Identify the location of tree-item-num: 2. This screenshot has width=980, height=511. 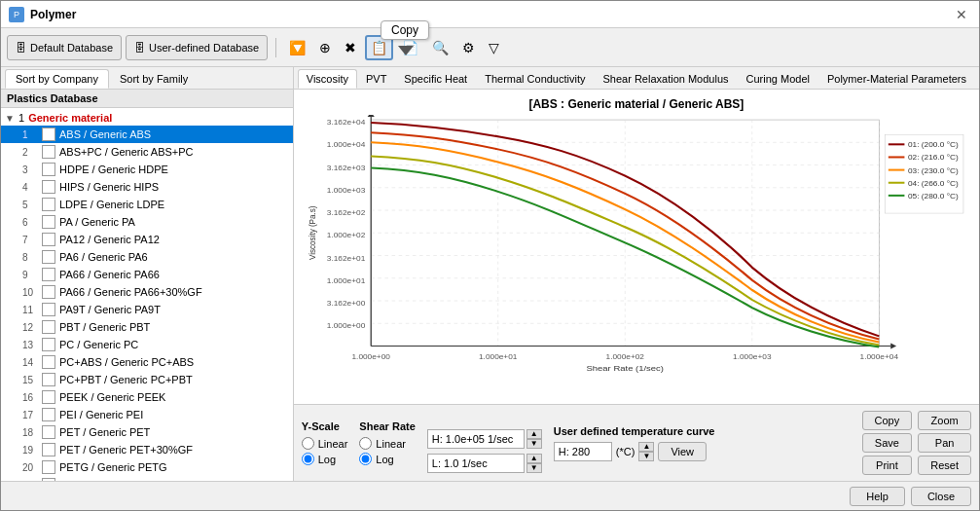
(32, 152).